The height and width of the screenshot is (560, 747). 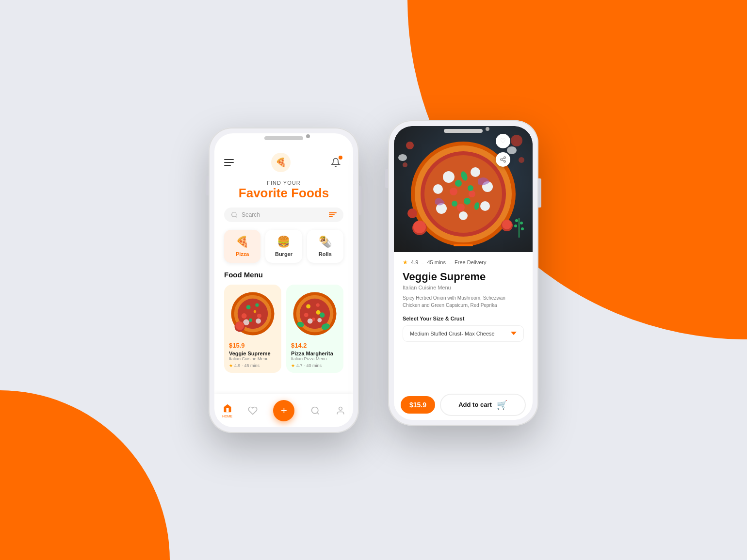 What do you see at coordinates (315, 314) in the screenshot?
I see `food-card-2-img` at bounding box center [315, 314].